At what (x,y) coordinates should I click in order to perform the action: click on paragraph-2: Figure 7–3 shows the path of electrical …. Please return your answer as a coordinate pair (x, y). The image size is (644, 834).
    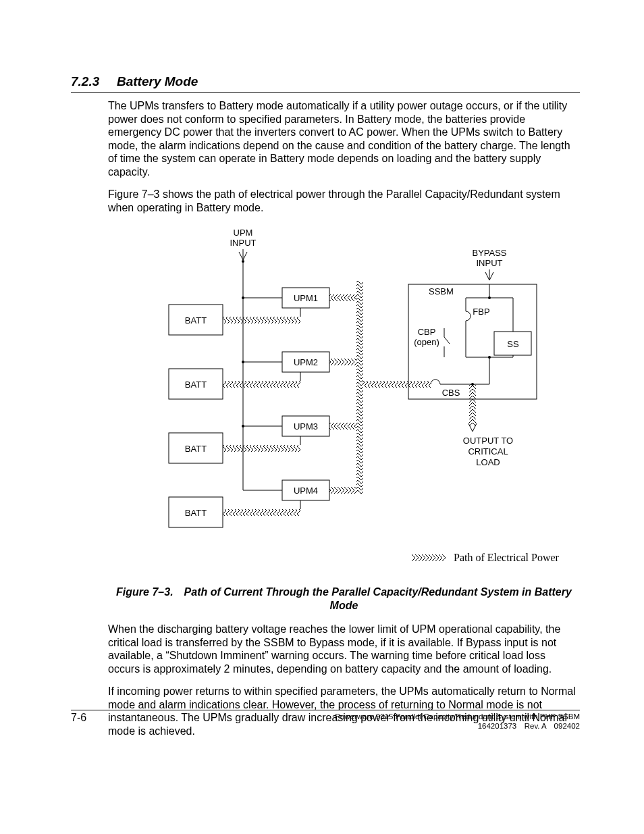
    Looking at the image, I should click on (344, 201).